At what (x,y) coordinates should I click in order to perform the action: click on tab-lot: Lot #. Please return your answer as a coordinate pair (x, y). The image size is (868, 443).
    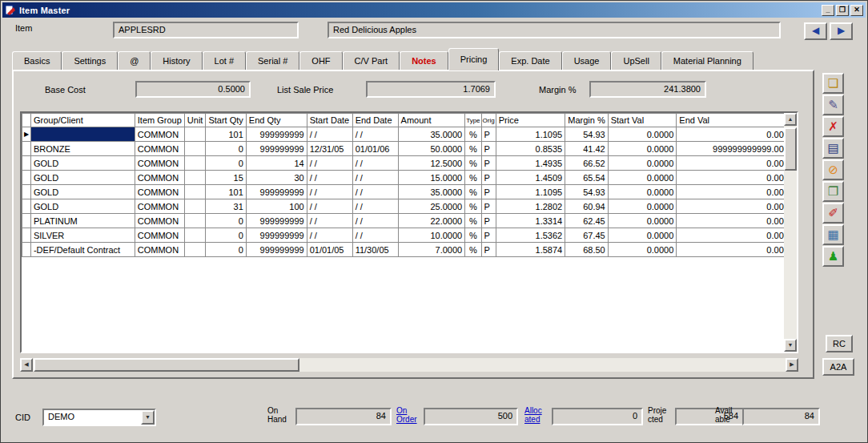
    Looking at the image, I should click on (224, 61).